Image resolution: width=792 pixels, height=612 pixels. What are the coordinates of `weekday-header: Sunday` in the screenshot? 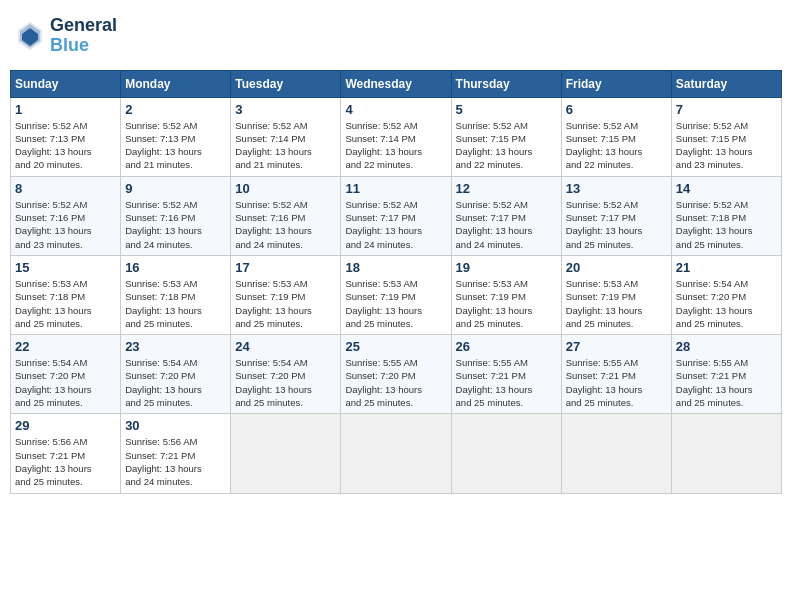 It's located at (66, 84).